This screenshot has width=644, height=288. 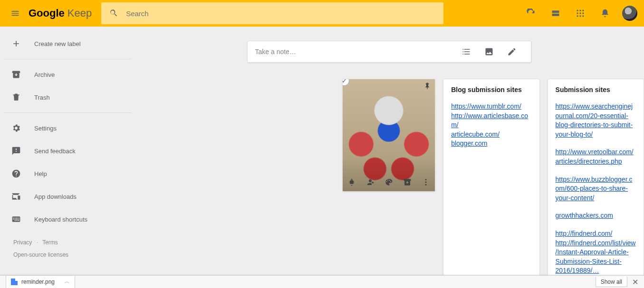 I want to click on sidebar-item-label: Archive, so click(x=45, y=75).